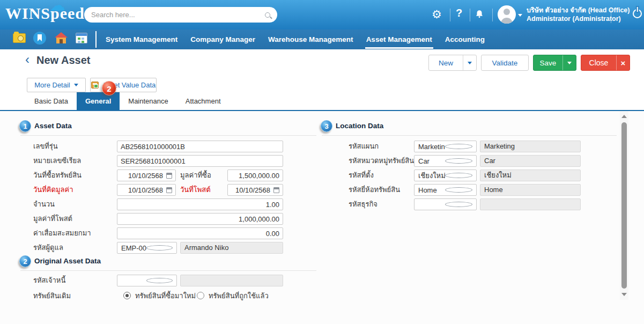  Describe the element at coordinates (147, 281) in the screenshot. I see `creditor-code-input` at that location.